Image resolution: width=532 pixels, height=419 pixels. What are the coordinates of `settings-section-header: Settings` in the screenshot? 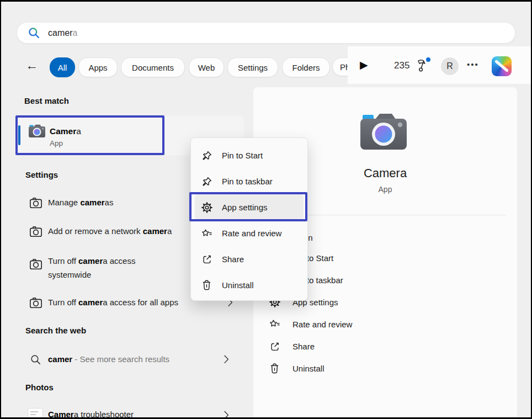 It's located at (42, 174).